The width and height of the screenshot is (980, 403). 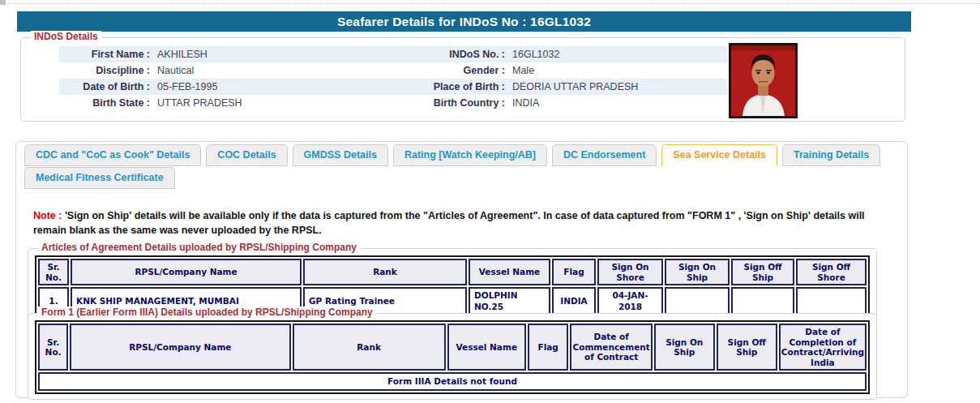 I want to click on articles-of-agreement-legend: Articles of Agreement Details uploaded b…, so click(x=199, y=247).